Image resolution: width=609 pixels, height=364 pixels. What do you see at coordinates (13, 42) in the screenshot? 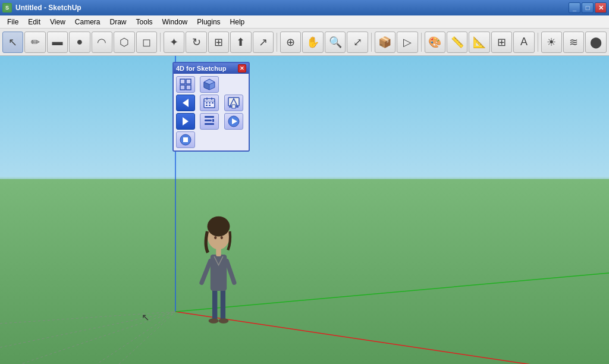
I see `tool-select: ↖` at bounding box center [13, 42].